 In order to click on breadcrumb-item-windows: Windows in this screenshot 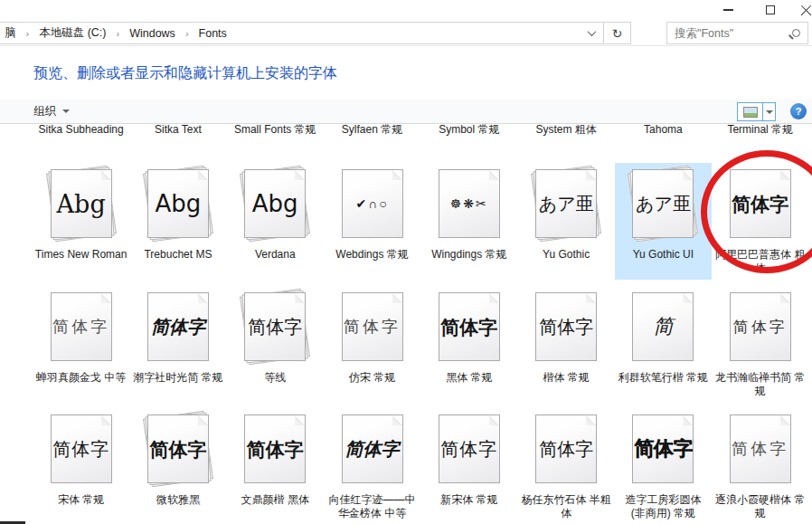, I will do `click(152, 33)`.